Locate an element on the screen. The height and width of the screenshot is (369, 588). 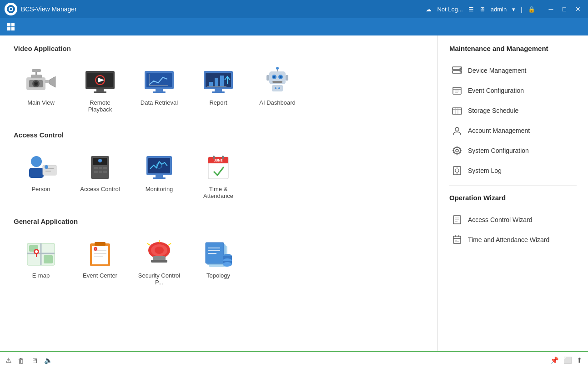
app-monitoring: Monitoring is located at coordinates (159, 176).